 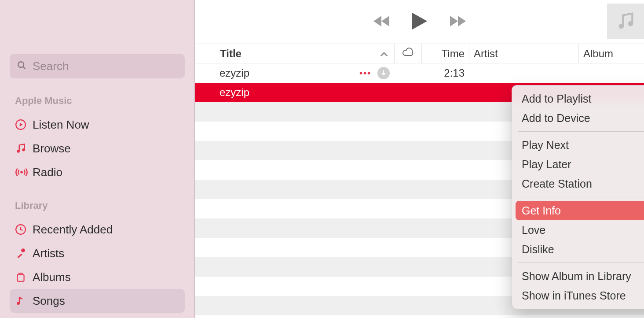 What do you see at coordinates (557, 184) in the screenshot?
I see `ctx-item-label: Create Station` at bounding box center [557, 184].